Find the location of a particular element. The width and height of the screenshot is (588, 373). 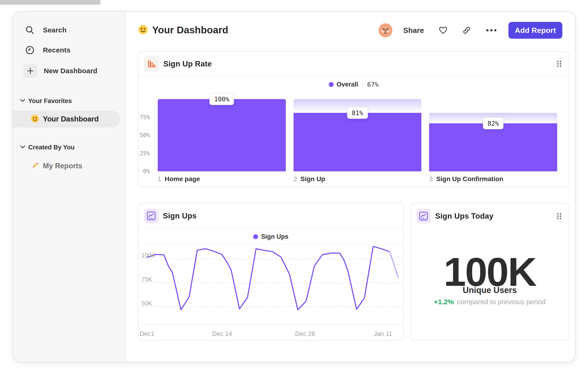

legend-series: Sign Ups is located at coordinates (275, 237).